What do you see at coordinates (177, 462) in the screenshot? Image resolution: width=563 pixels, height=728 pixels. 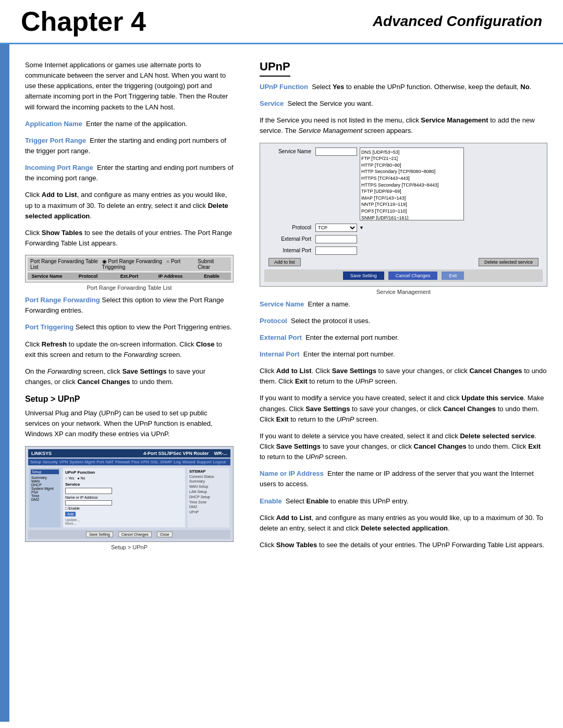 I see `nav-log: Log` at bounding box center [177, 462].